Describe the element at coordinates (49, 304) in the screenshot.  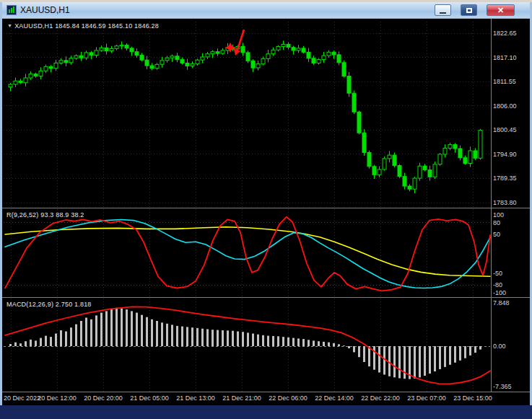
I see `macd-label: MACD(12,26,9) 2.750 1.818` at that location.